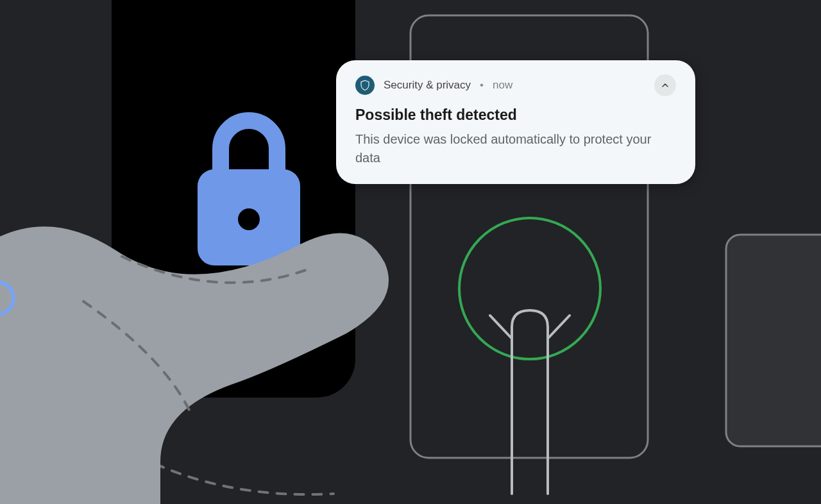 The height and width of the screenshot is (504, 821). Describe the element at coordinates (365, 85) in the screenshot. I see `shield-icon` at that location.